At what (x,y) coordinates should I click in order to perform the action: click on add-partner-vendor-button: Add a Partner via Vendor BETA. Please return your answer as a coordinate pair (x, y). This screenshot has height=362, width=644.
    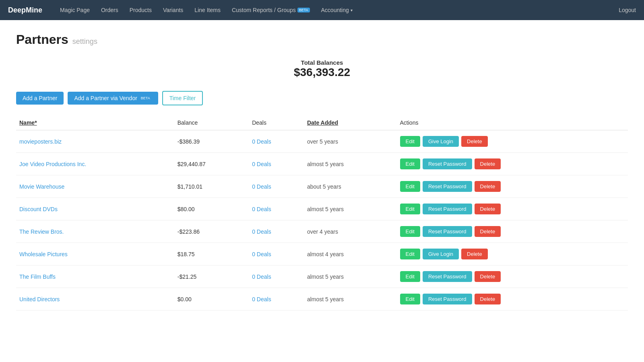
    Looking at the image, I should click on (113, 98).